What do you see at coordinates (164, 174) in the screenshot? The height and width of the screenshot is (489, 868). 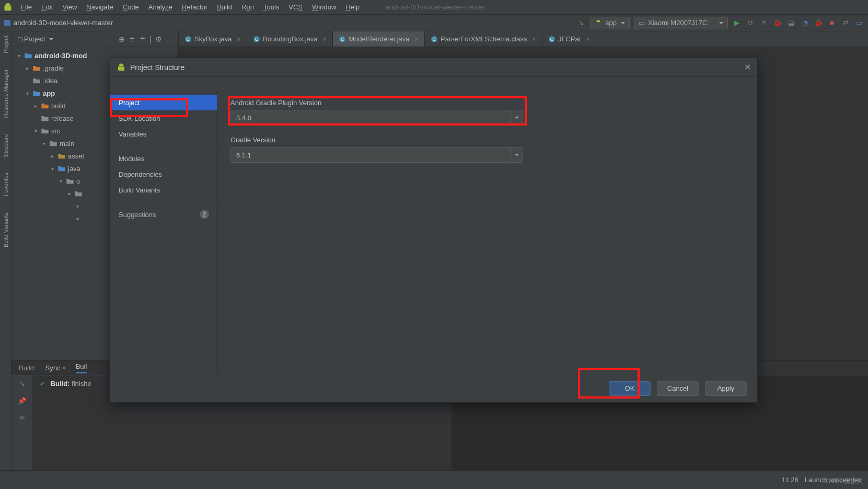 I see `sidebar-item-dependencies: Dependencies` at bounding box center [164, 174].